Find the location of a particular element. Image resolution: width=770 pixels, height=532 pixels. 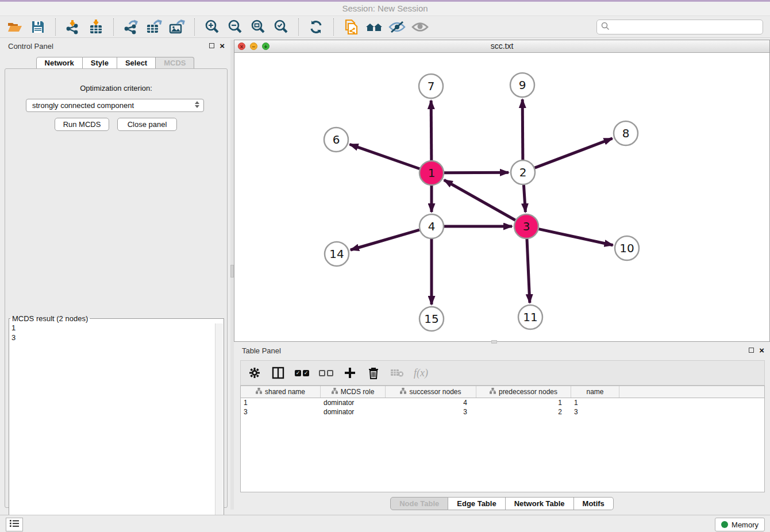

column-header-MCDS-role: MCDS role is located at coordinates (353, 392).